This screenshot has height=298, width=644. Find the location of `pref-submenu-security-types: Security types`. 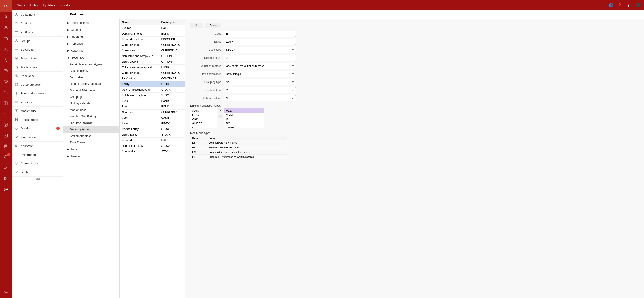

pref-submenu-security-types: Security types is located at coordinates (92, 129).